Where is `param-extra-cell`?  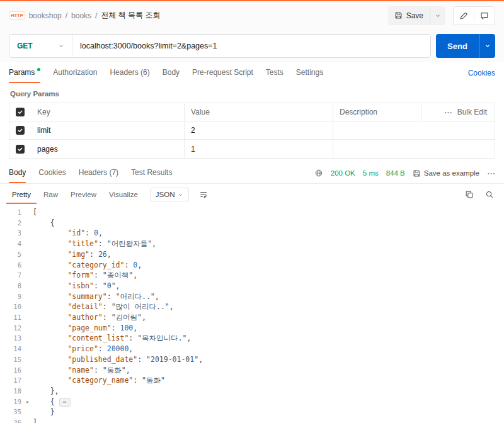 param-extra-cell is located at coordinates (458, 149).